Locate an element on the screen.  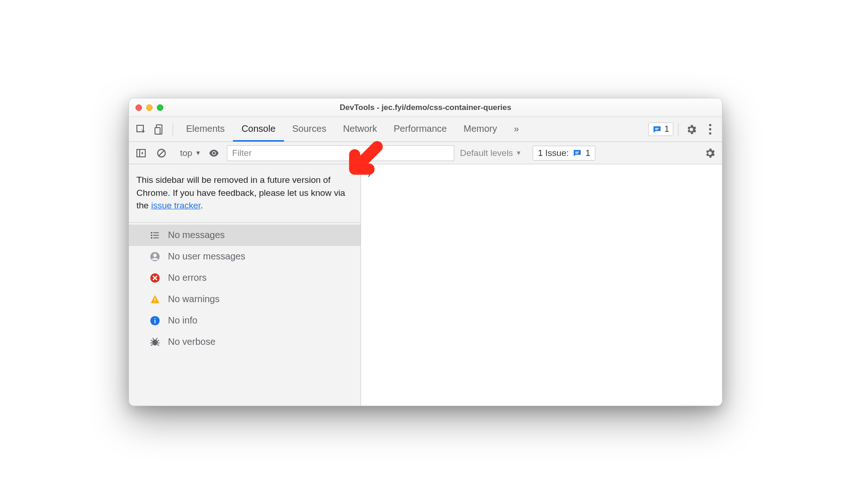
console-toolbar: top ▼ Default levels ▼ 1 Issue: 1 is located at coordinates (426, 153).